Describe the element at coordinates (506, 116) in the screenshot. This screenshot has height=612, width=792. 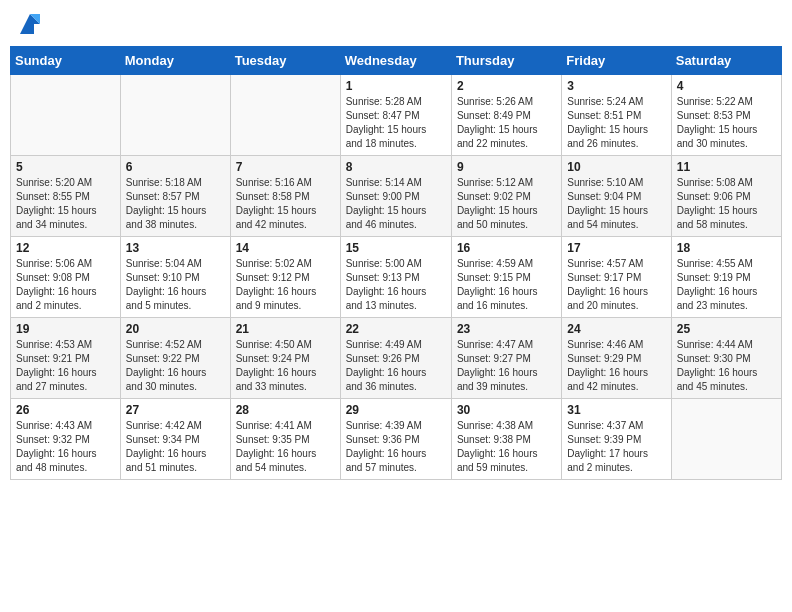
I see `calendar-cell: 2Sunrise: 5:26 AM Sunset: 8:49 PM Daylig…` at that location.